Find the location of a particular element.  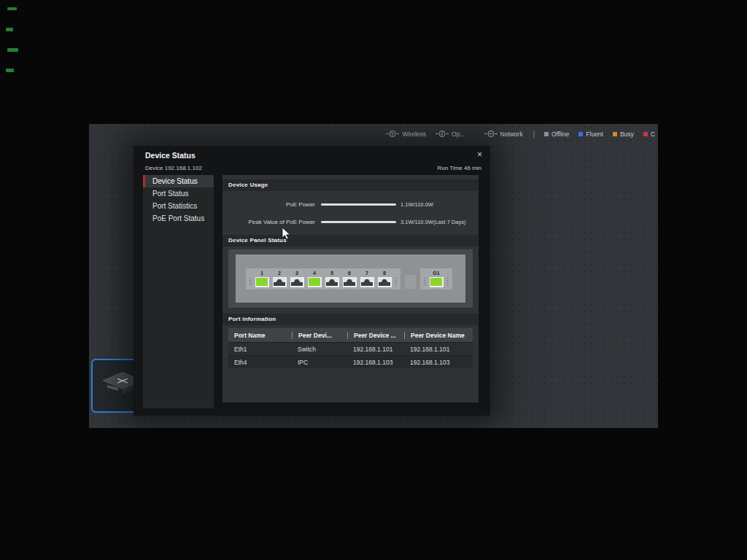

link-legend-toolbar: Wireless Op... Network is located at coordinates (516, 134).